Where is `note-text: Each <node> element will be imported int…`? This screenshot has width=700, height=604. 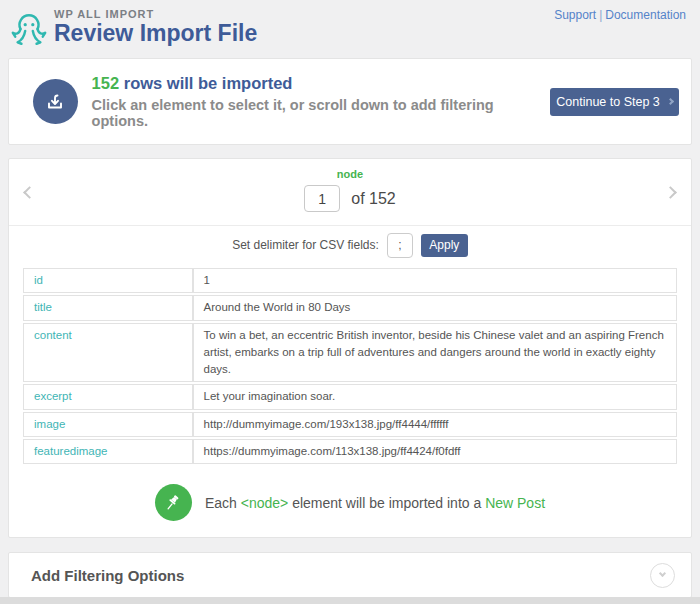
note-text: Each <node> element will be imported int… is located at coordinates (375, 503).